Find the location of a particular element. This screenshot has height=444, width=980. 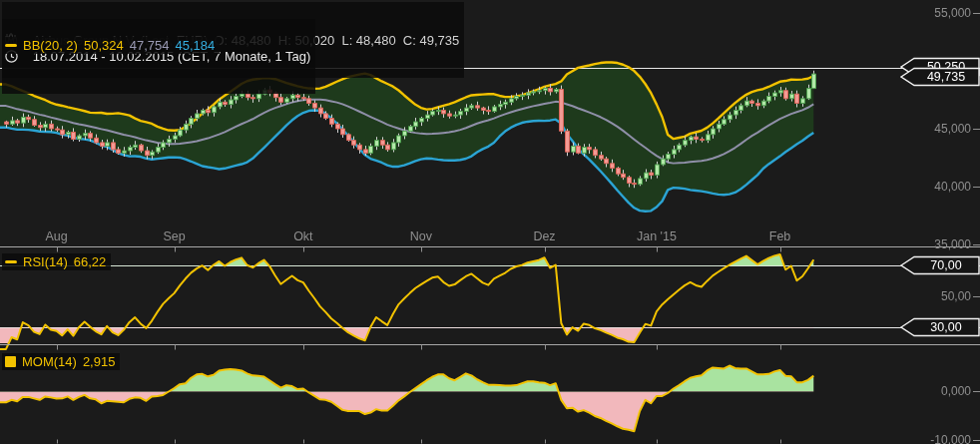

mom-axis-label-0,000: 0,000 is located at coordinates (936, 391).